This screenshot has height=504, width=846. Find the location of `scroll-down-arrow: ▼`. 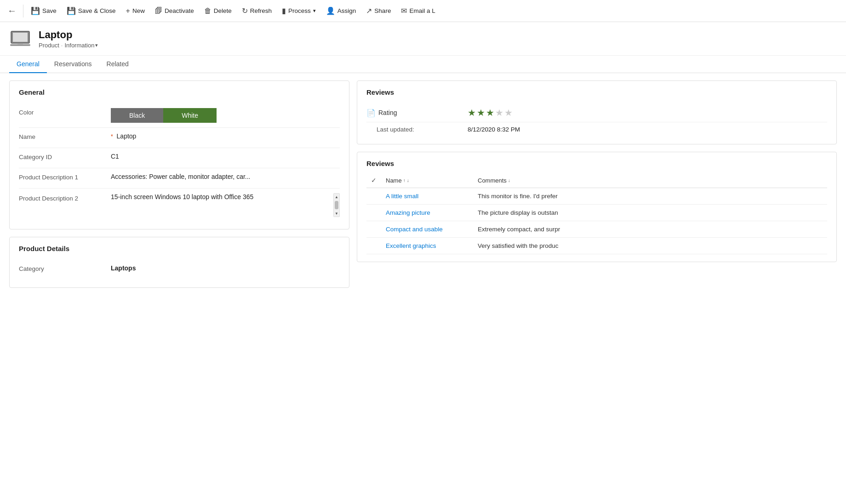

scroll-down-arrow: ▼ is located at coordinates (337, 213).